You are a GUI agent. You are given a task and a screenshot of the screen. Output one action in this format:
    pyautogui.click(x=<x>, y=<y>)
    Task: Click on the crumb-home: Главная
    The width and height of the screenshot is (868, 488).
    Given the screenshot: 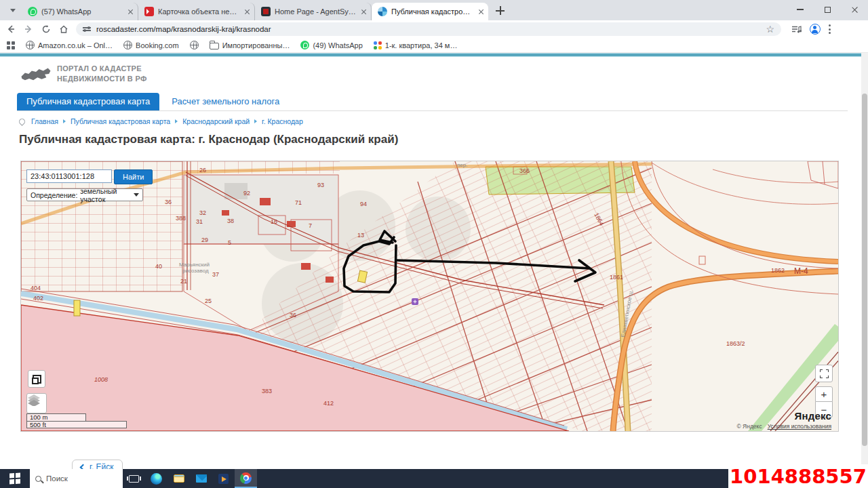 What is the action you would take?
    pyautogui.click(x=45, y=121)
    